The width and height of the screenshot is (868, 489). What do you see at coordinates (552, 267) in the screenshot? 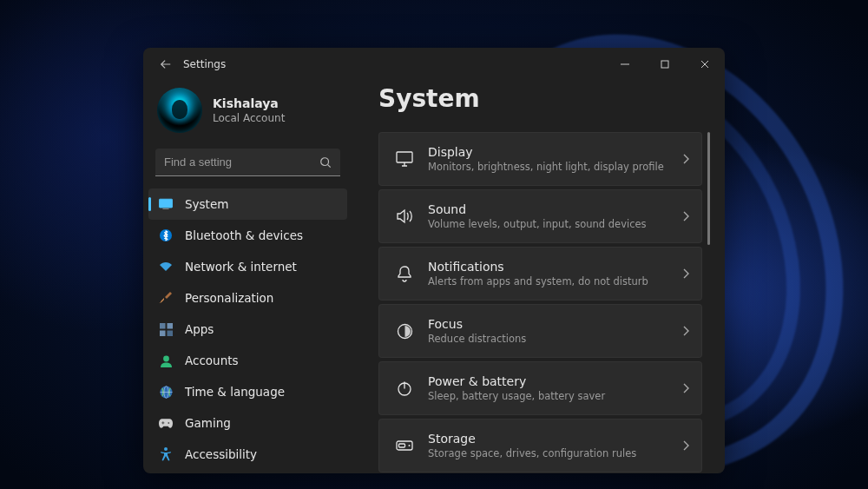
I see `card-title: Notifications` at bounding box center [552, 267].